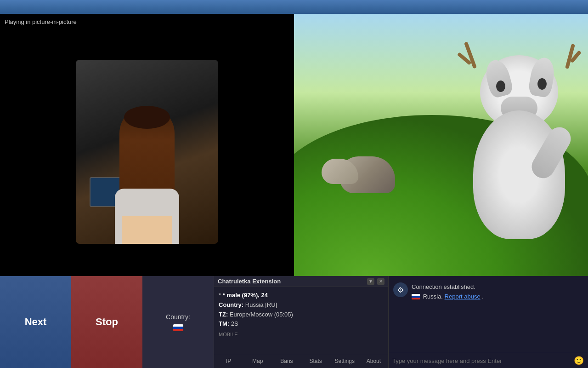  What do you see at coordinates (301, 315) in the screenshot?
I see `user-tz-line: TZ: Europe/Moscow (05:05)` at bounding box center [301, 315].